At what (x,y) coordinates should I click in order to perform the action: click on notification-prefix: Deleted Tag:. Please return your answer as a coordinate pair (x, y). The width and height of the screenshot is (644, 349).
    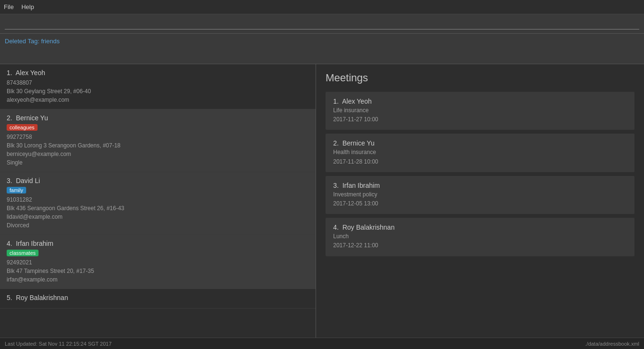
    Looking at the image, I should click on (23, 41).